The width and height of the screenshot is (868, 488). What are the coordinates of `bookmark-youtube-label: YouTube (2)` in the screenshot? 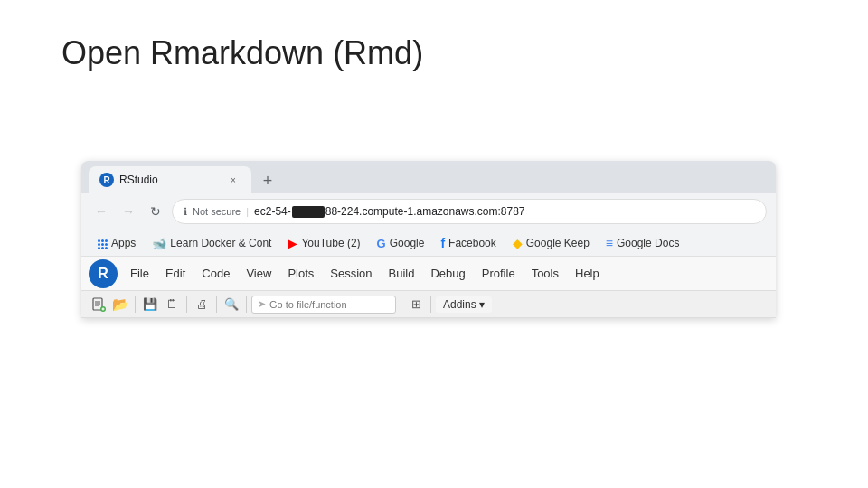 It's located at (331, 243).